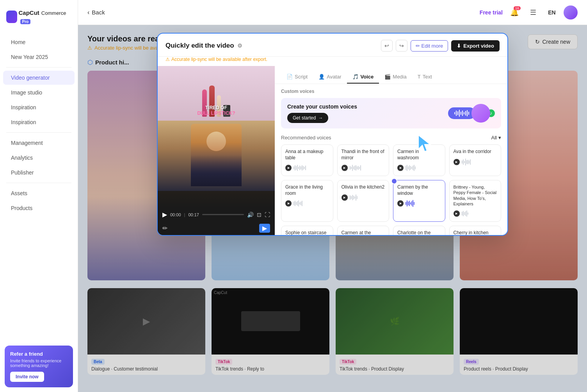 Image resolution: width=587 pixels, height=392 pixels. I want to click on tab-voice: 🎵 Voice, so click(363, 77).